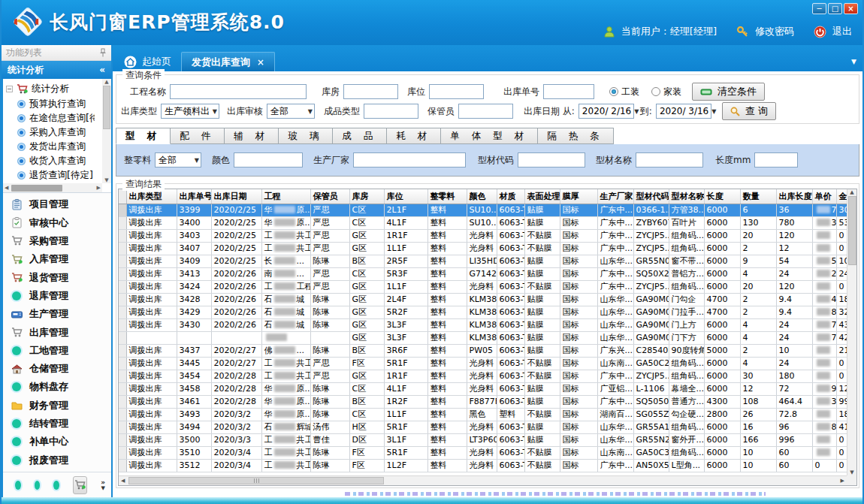  What do you see at coordinates (371, 92) in the screenshot?
I see `warehouse-input` at bounding box center [371, 92].